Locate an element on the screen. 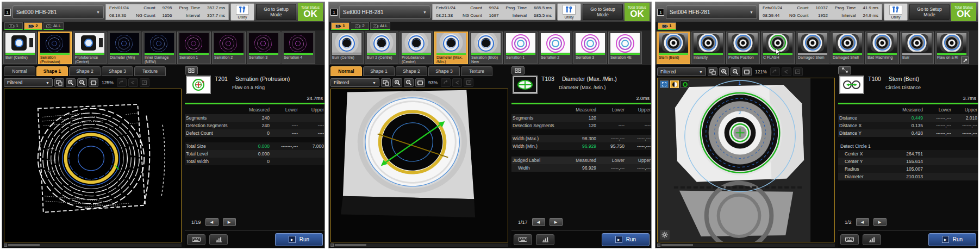  tool-thumbnail: C FLASH is located at coordinates (778, 48).